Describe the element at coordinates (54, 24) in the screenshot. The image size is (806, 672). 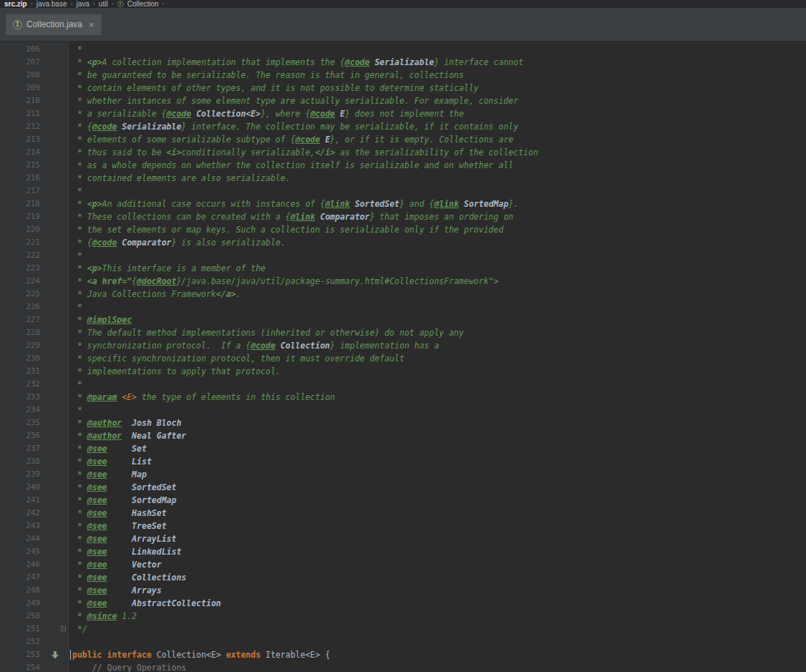
I see `tab-collection-java: I Collection.java ×` at that location.